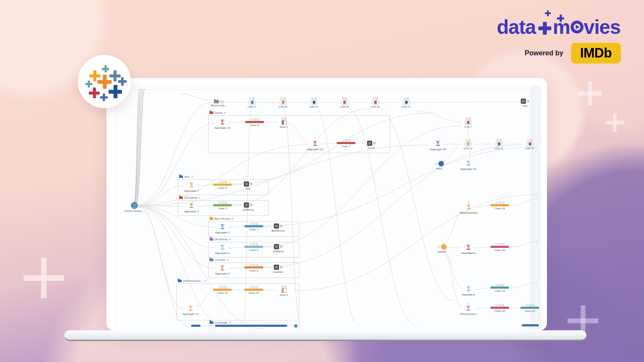  I want to click on node-label: Extract (Extrac..., so click(134, 211).